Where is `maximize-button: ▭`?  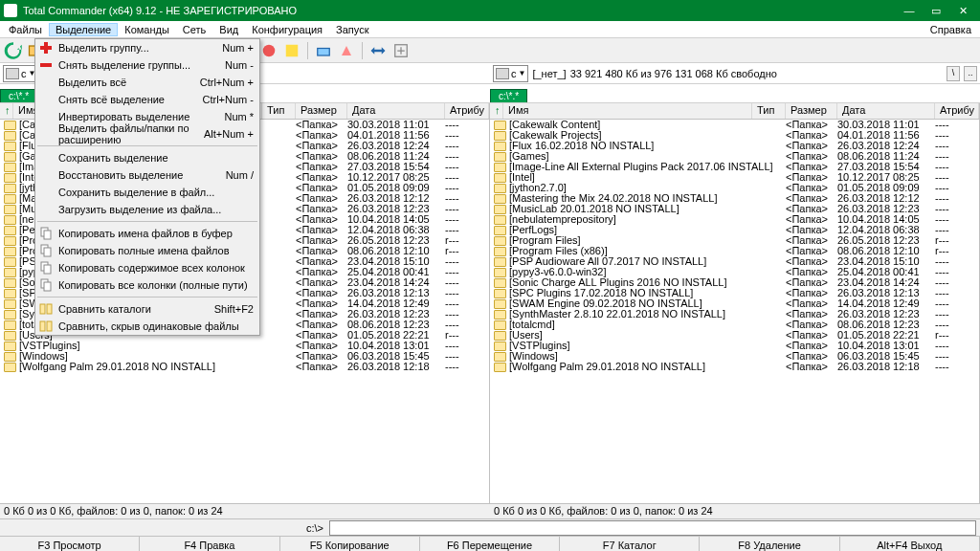
maximize-button: ▭ is located at coordinates (936, 11).